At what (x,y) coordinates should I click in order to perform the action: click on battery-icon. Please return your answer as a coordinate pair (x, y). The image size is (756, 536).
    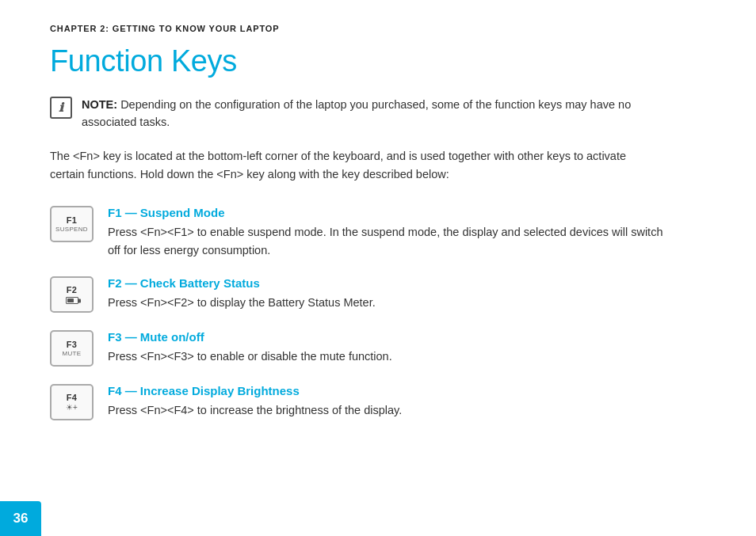
    Looking at the image, I should click on (72, 301).